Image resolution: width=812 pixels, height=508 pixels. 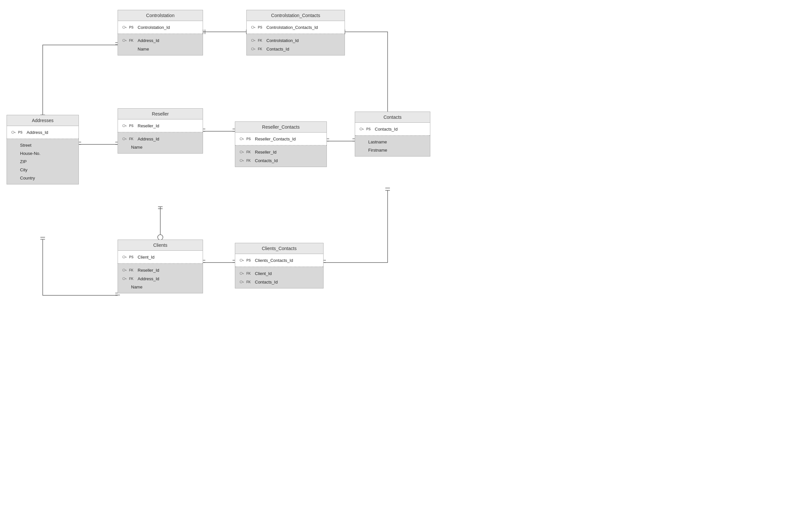 What do you see at coordinates (281, 144) in the screenshot?
I see `entity-reseller-contacts: Reseller_Contacts PS Reseller_Contacts_I…` at bounding box center [281, 144].